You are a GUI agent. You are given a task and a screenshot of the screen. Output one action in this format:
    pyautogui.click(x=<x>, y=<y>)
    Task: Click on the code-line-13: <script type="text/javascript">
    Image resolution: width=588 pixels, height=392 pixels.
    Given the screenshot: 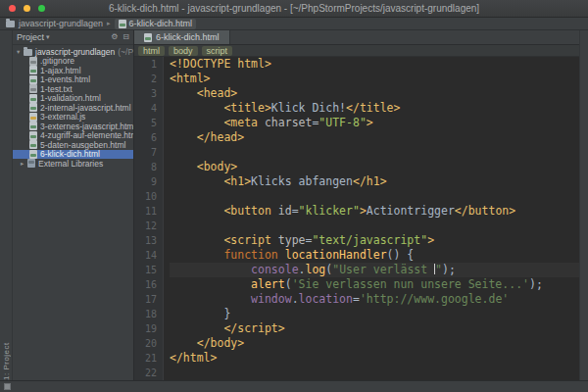 What is the action you would take?
    pyautogui.click(x=374, y=241)
    